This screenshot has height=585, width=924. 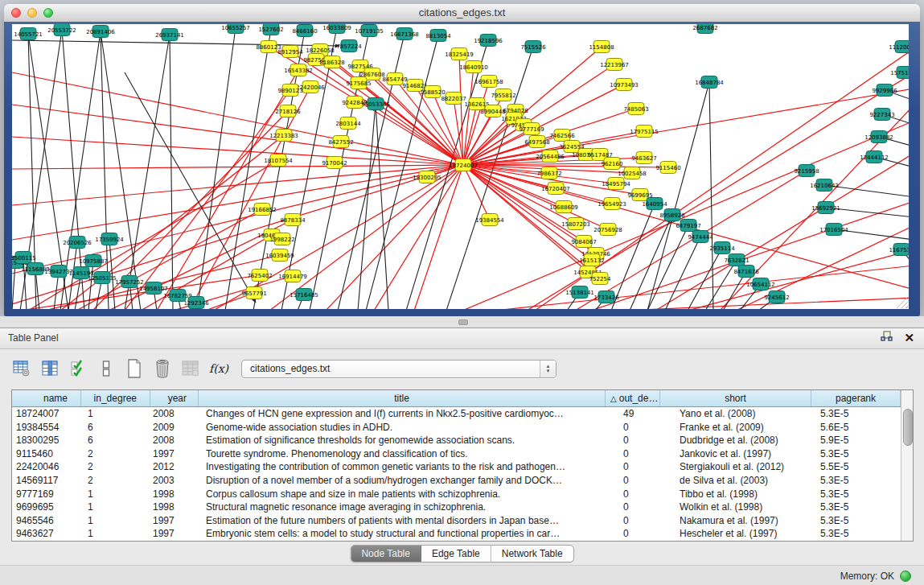 I want to click on graph-node: 20206526, so click(x=77, y=243).